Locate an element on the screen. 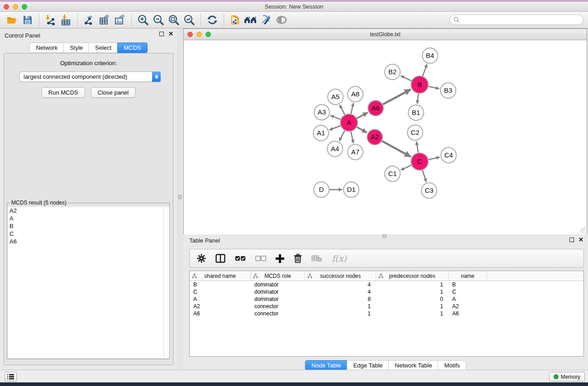  select-all-columns-button is located at coordinates (240, 258).